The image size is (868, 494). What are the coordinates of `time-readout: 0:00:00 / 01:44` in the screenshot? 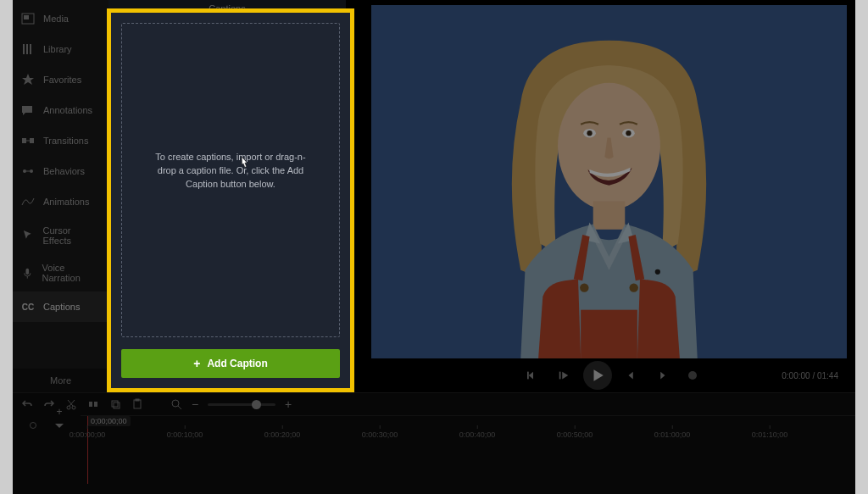 It's located at (810, 376).